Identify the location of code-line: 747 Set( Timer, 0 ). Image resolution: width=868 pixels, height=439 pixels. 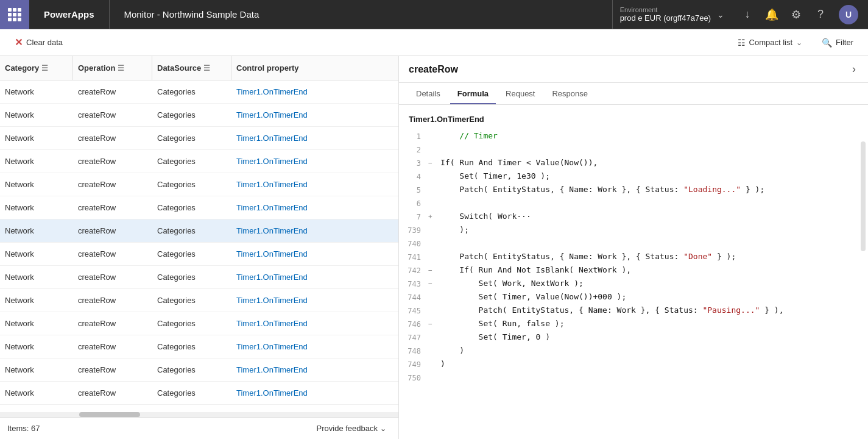
(633, 339).